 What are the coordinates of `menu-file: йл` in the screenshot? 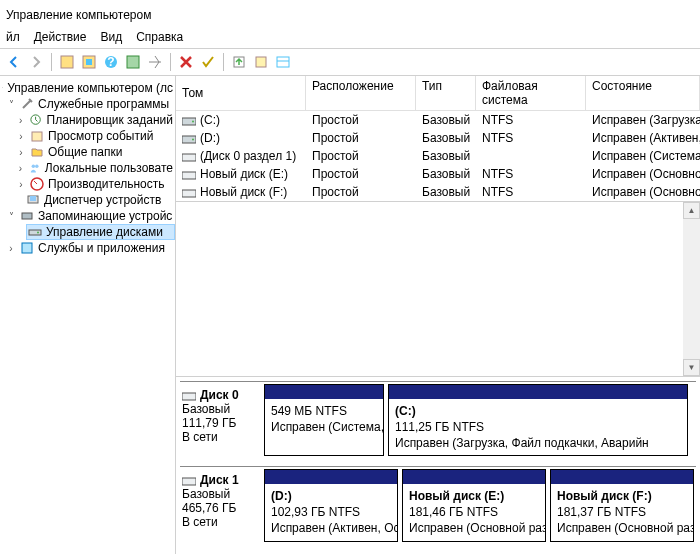 It's located at (13, 37).